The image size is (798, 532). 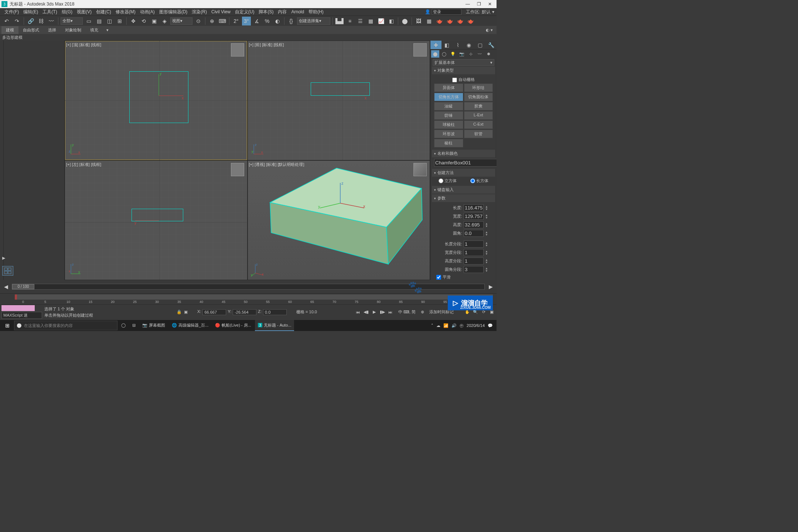 I want to click on viewport-persp-label: [+] [透视] [标准] [默认明暗处理], so click(x=277, y=165).